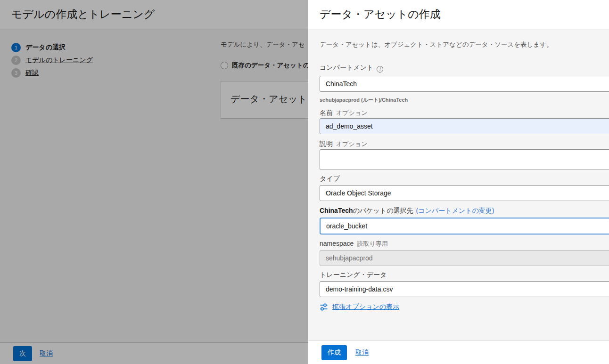 This screenshot has height=364, width=609. Describe the element at coordinates (380, 14) in the screenshot. I see `panel-title: データ・アセットの作成` at that location.